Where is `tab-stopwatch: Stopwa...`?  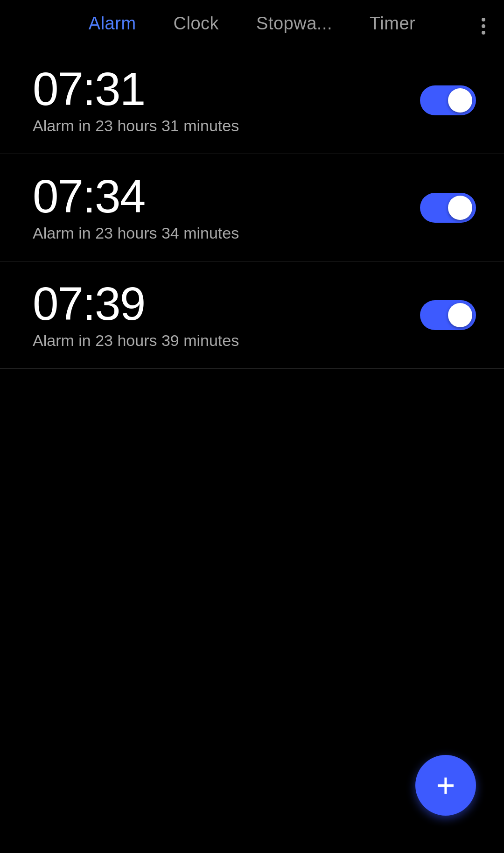 tab-stopwatch: Stopwa... is located at coordinates (294, 23).